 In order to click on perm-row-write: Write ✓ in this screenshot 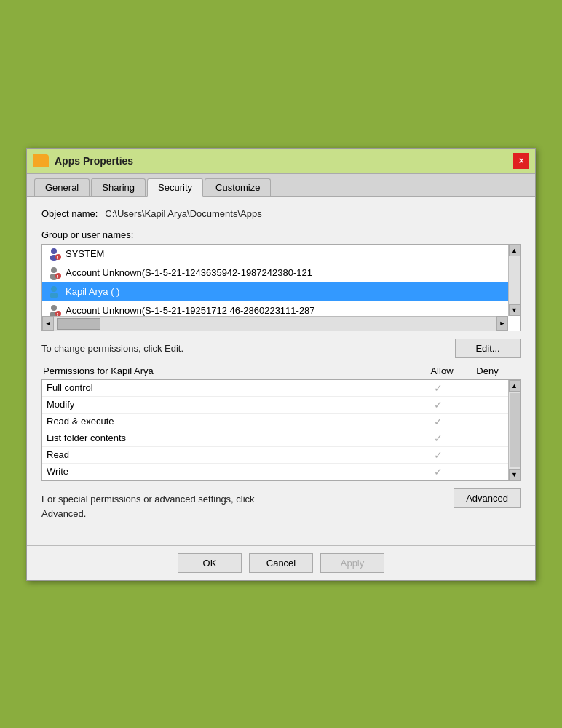, I will do `click(281, 472)`.